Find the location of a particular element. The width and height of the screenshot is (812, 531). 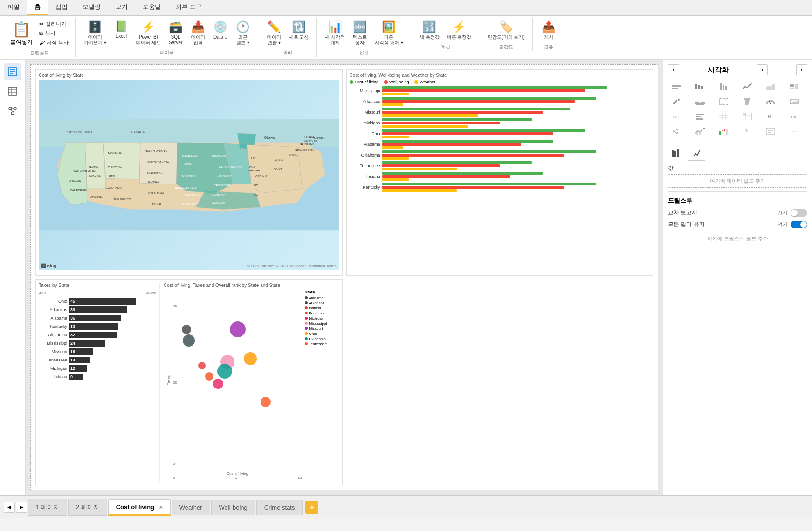

tab-page-2: 2 페이지 is located at coordinates (88, 507).